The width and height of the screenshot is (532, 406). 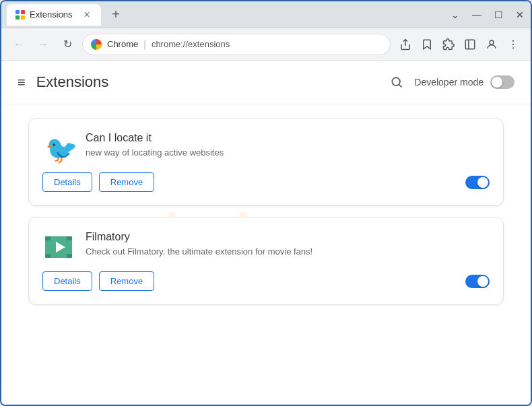 What do you see at coordinates (288, 145) in the screenshot?
I see `can-locate-info: Can I locate it new way of locating acti…` at bounding box center [288, 145].